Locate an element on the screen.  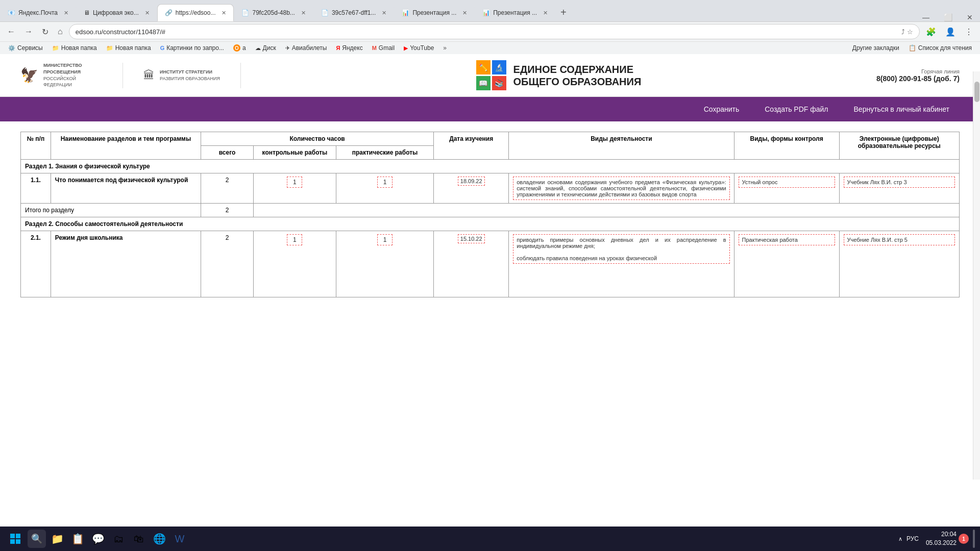
bookmark-google-images: G Картинки по запро... is located at coordinates (192, 48).